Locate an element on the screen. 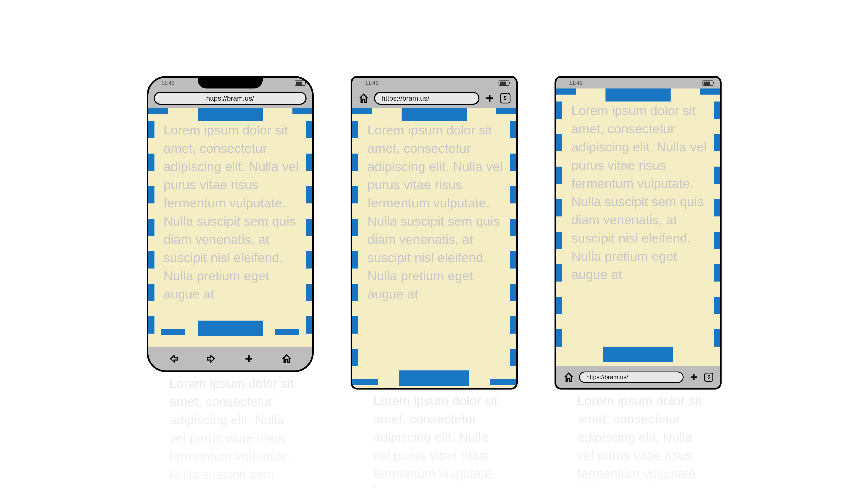  bottom-browser-chrome: https://bram.us/ 5 is located at coordinates (638, 377).